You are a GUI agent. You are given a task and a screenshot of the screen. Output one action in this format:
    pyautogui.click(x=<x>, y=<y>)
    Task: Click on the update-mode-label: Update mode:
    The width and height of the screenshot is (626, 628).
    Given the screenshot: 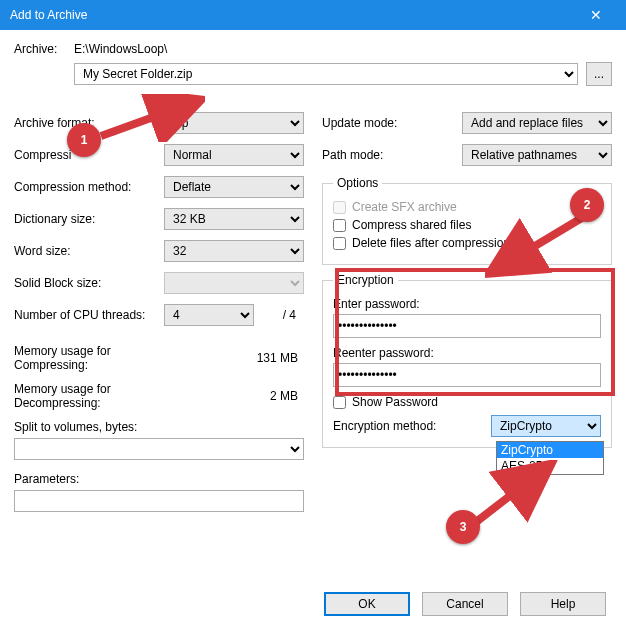 What is the action you would take?
    pyautogui.click(x=392, y=123)
    